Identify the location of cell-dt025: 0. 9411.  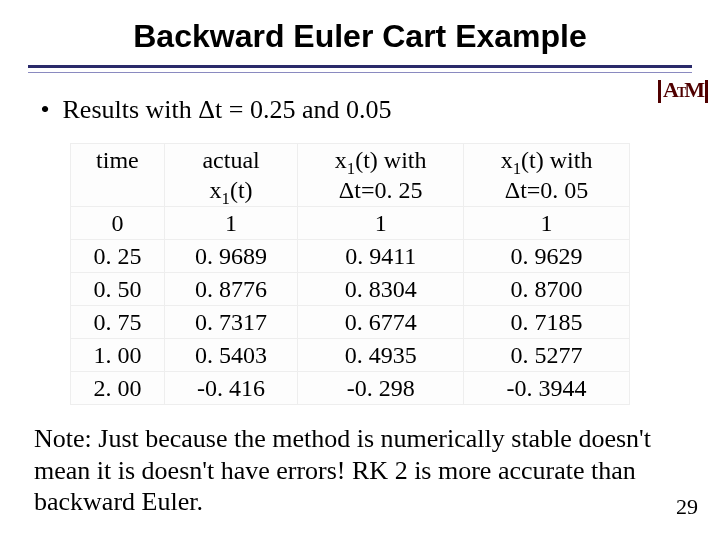
(381, 256).